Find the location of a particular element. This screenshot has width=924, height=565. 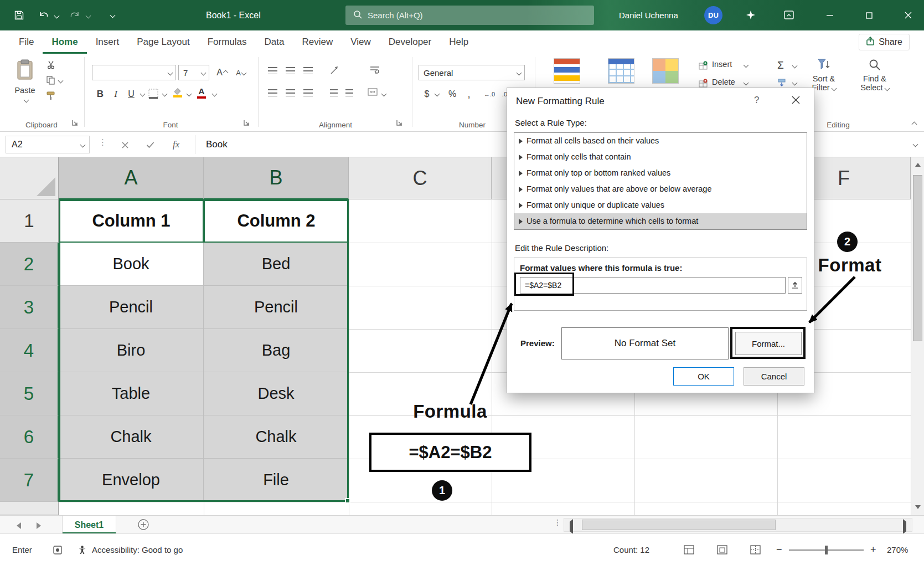

font-color-dropdown-icon is located at coordinates (215, 94).